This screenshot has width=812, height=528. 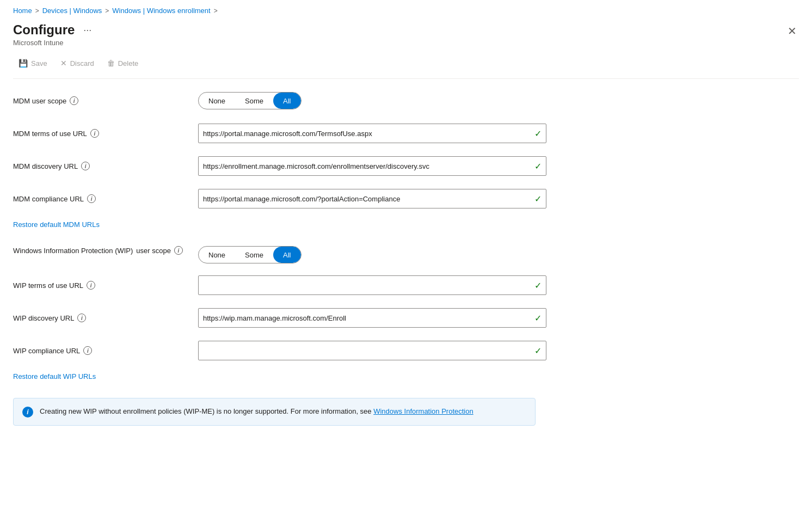 I want to click on discard-icon: ✕, so click(x=64, y=63).